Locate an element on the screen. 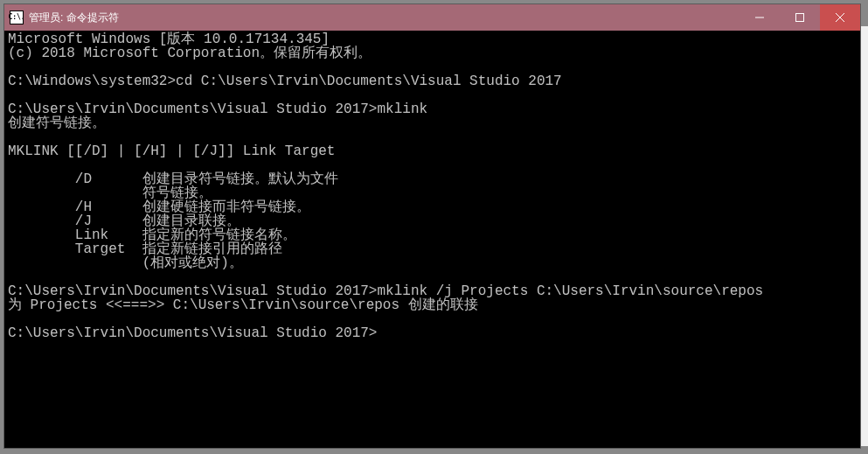 The image size is (868, 454). window-controls is located at coordinates (800, 17).